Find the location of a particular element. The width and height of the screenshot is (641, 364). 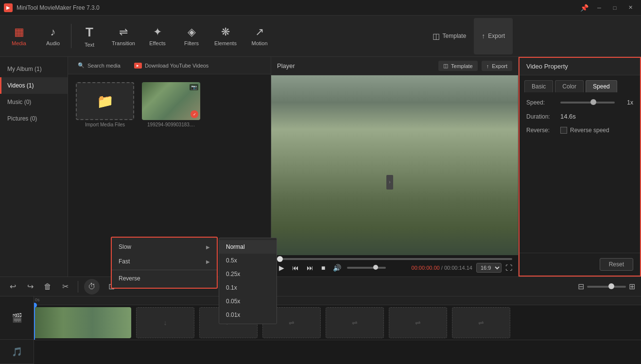

properties-title: Video Property is located at coordinates (547, 66).